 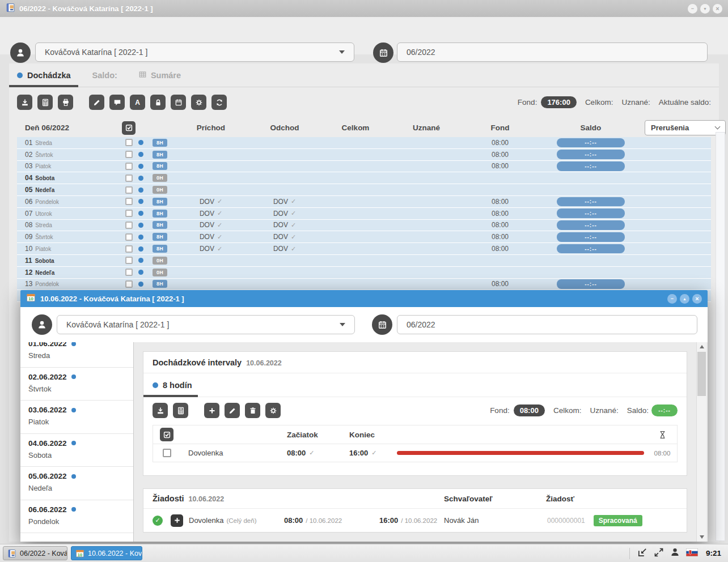 What do you see at coordinates (675, 553) in the screenshot?
I see `user-icon` at bounding box center [675, 553].